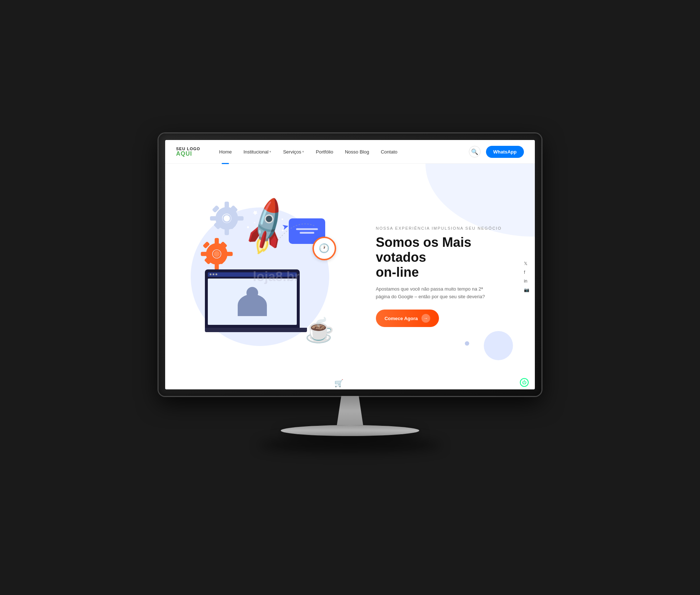 The image size is (700, 595). Describe the element at coordinates (350, 152) in the screenshot. I see `navbar: SEU LOGO AQUI Home Institucional ▾` at that location.